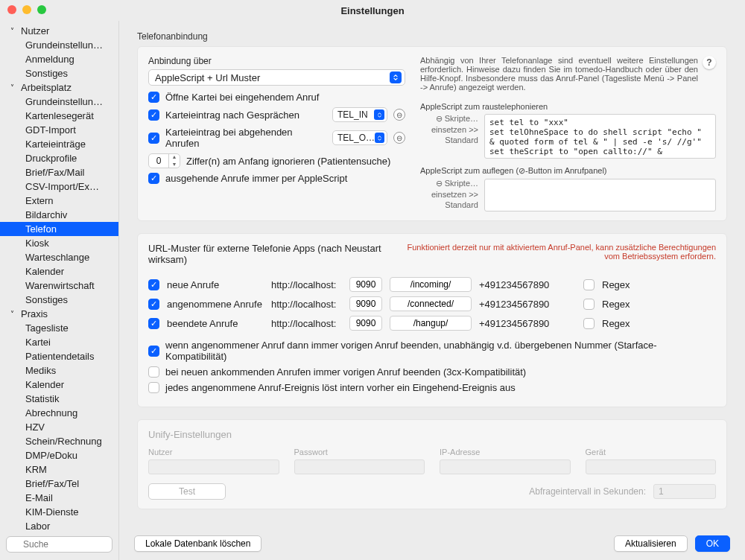  Describe the element at coordinates (60, 258) in the screenshot. I see `sidebar-item: Warteschlange` at that location.